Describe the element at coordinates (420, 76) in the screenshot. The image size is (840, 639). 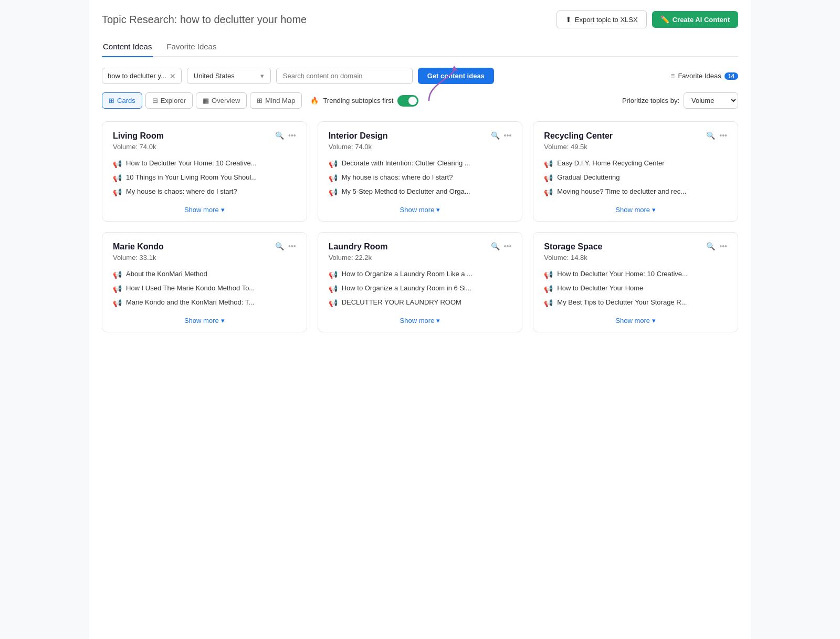
I see `search-toolbar: how to declutter y... ✕ United States ▾ …` at that location.